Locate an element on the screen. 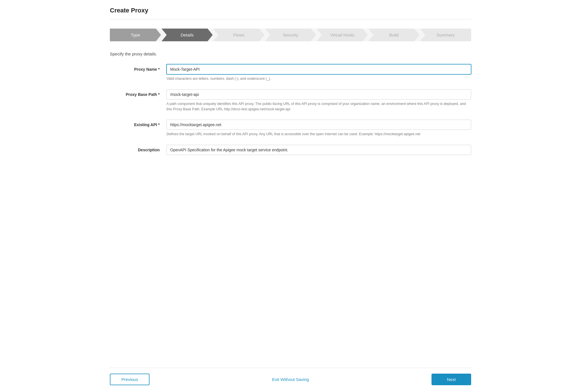 Image resolution: width=581 pixels, height=392 pixels. proxy-name-required: * is located at coordinates (159, 69).